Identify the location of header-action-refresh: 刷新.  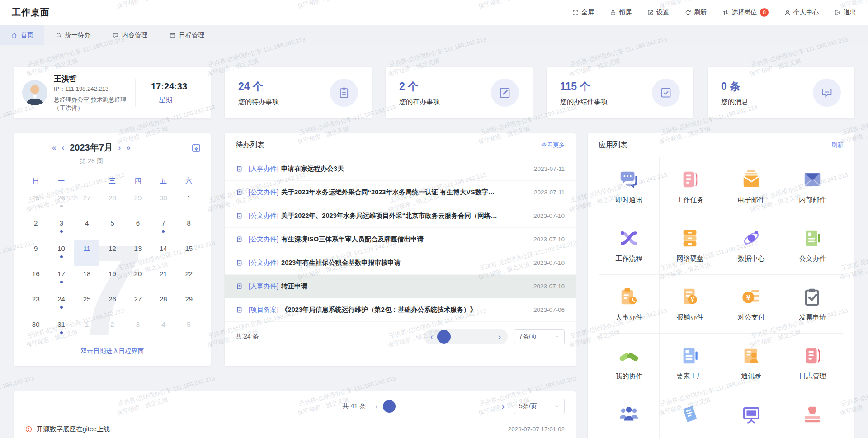
(695, 13).